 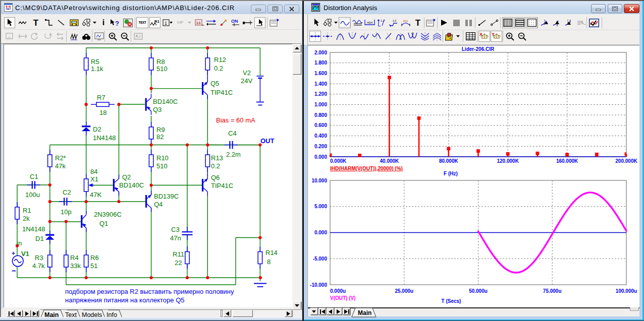 What do you see at coordinates (247, 73) in the screenshot?
I see `svg-text: V2` at bounding box center [247, 73].